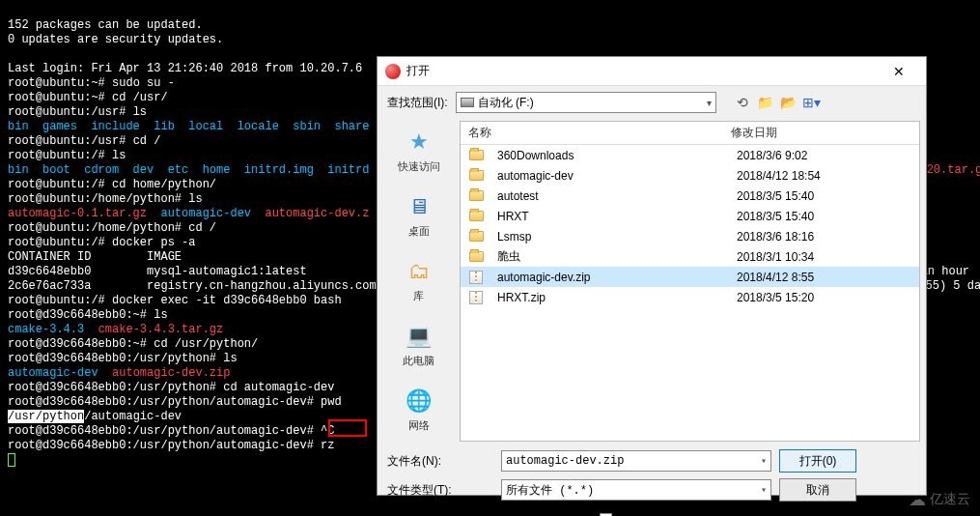 This screenshot has width=980, height=516. Describe the element at coordinates (60, 83) in the screenshot. I see `prompt: root@ubuntu:~#` at that location.